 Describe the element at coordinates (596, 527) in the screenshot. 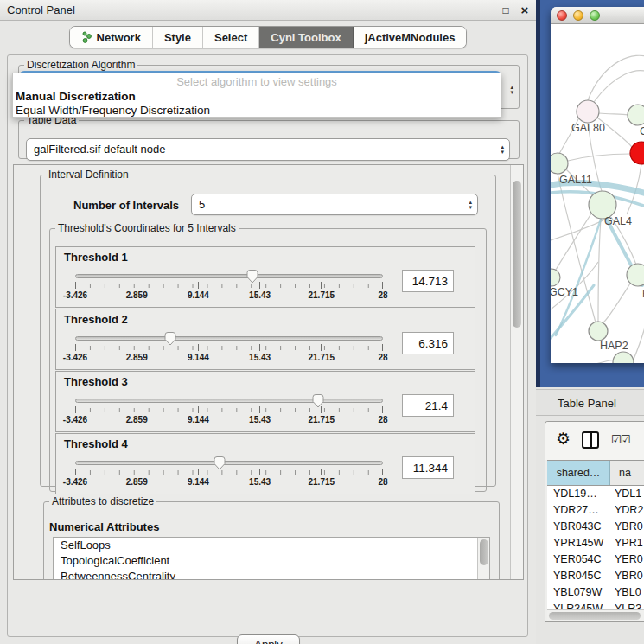

I see `table-row: YBR043CYBR0` at that location.